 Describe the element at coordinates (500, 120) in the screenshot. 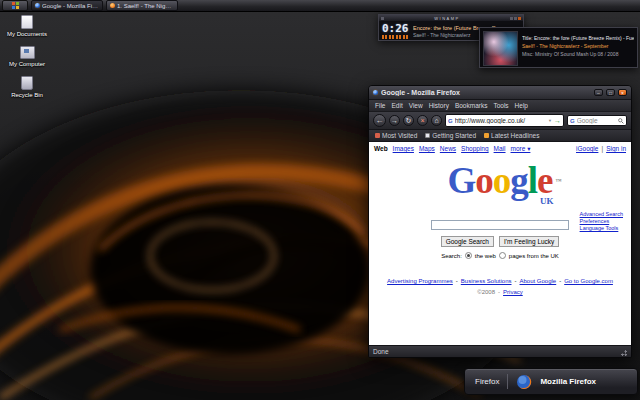

I see `url-input` at that location.